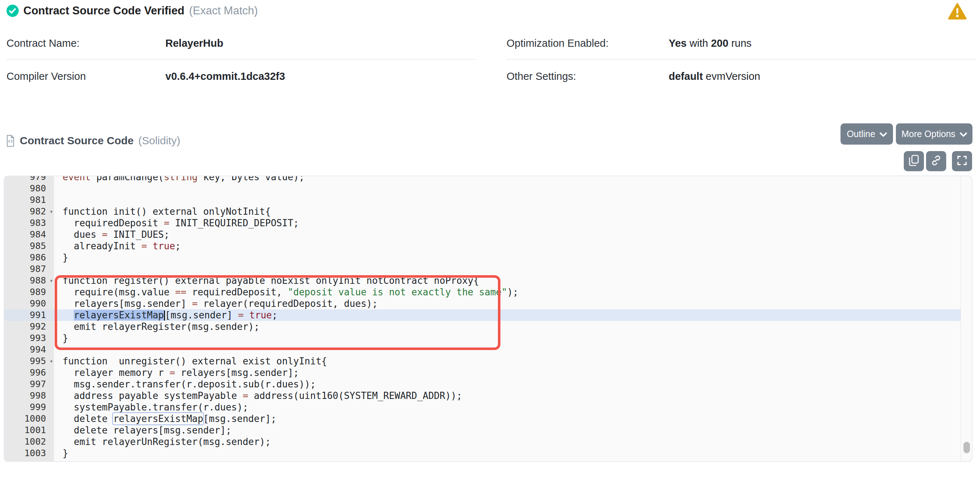 The height and width of the screenshot is (477, 980). I want to click on compiler-version-value: v0.6.4+commit.1dca32f3, so click(225, 76).